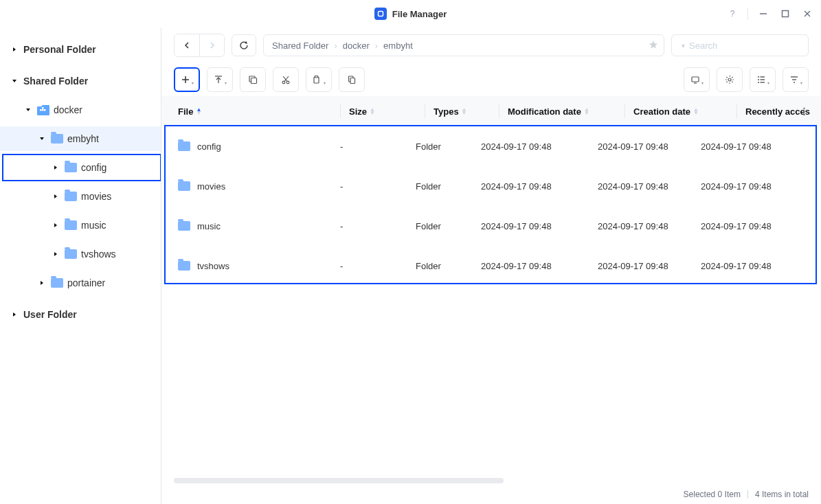 The height and width of the screenshot is (504, 821). Describe the element at coordinates (352, 80) in the screenshot. I see `clipboard-button` at that location.